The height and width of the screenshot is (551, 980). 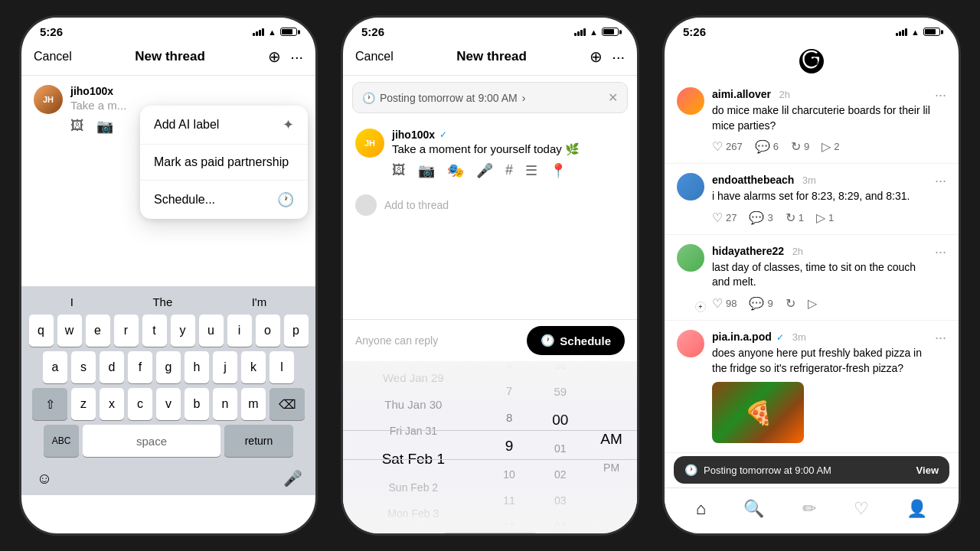 I want to click on picker-hour-col: 5 6 7 8 9 10 11 12 1, so click(x=510, y=445).